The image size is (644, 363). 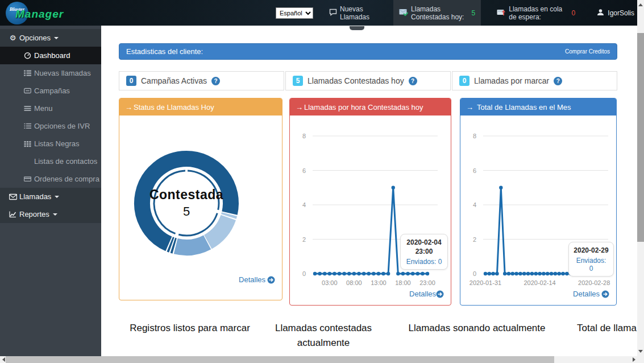 What do you see at coordinates (66, 162) in the screenshot?
I see `sidebar-item-label: Listas de contactos` at bounding box center [66, 162].